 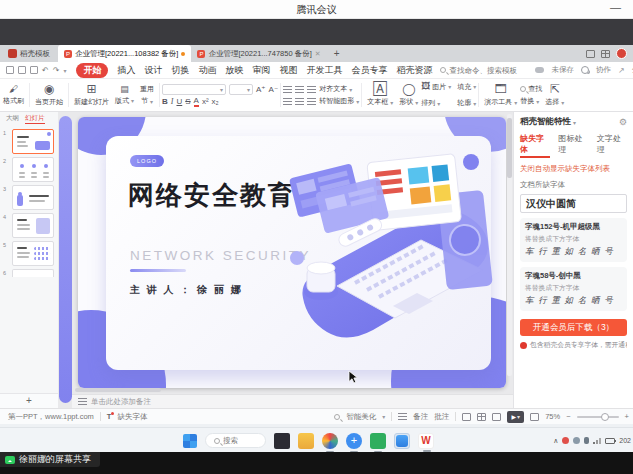 What do you see at coordinates (324, 70) in the screenshot?
I see `menu-devtools: 开发工具` at bounding box center [324, 70].